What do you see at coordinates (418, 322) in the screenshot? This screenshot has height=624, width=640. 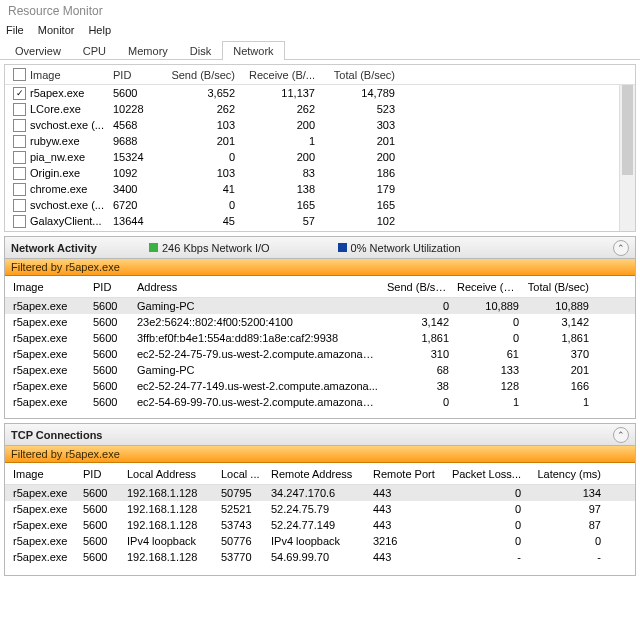 I see `cell-send: 3,142` at bounding box center [418, 322].